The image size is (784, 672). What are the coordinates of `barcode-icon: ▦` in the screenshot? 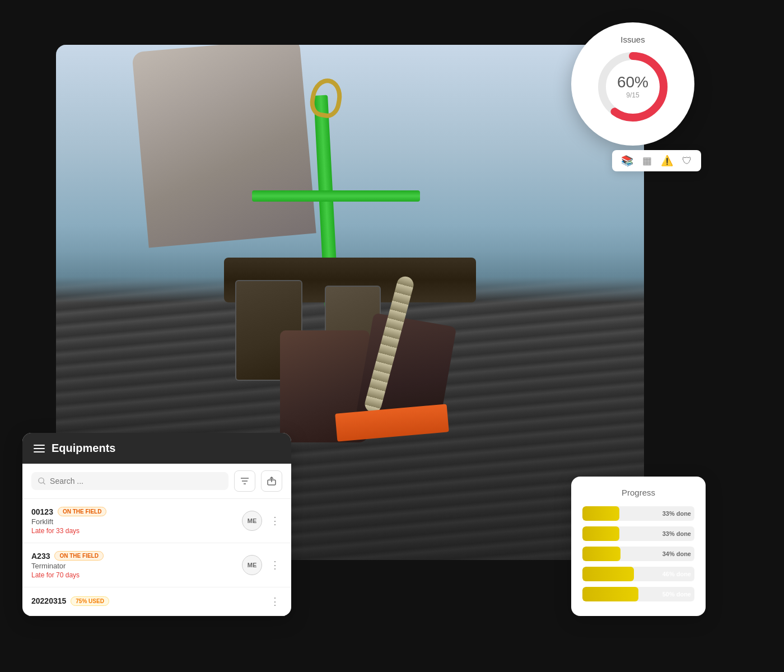 It's located at (647, 161).